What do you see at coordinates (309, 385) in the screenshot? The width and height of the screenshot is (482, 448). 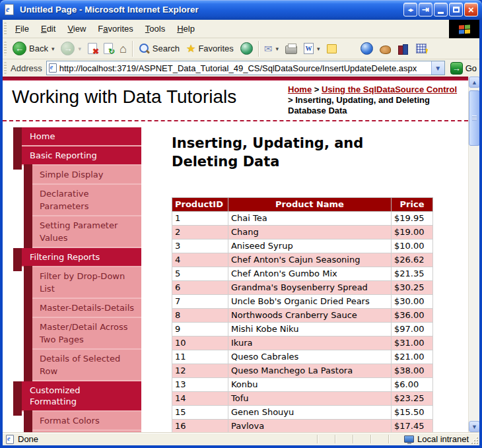 I see `product-name-cell: Konbu` at bounding box center [309, 385].